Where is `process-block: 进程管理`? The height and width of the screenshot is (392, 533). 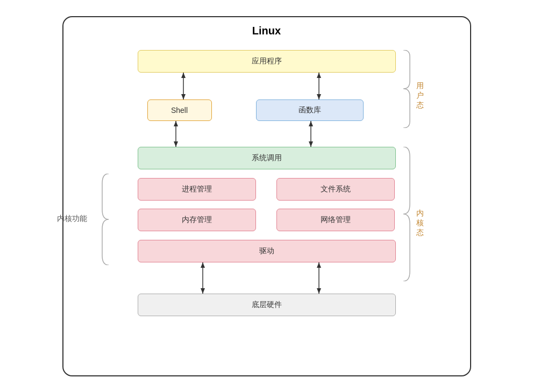
process-block: 进程管理 is located at coordinates (197, 189).